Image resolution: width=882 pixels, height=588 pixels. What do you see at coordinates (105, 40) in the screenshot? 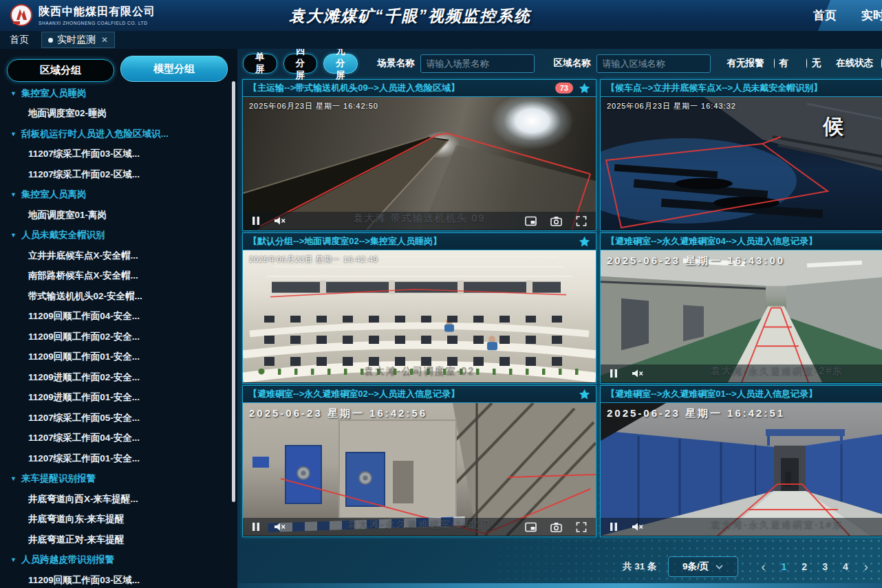
I see `close-icon: ✕` at bounding box center [105, 40].